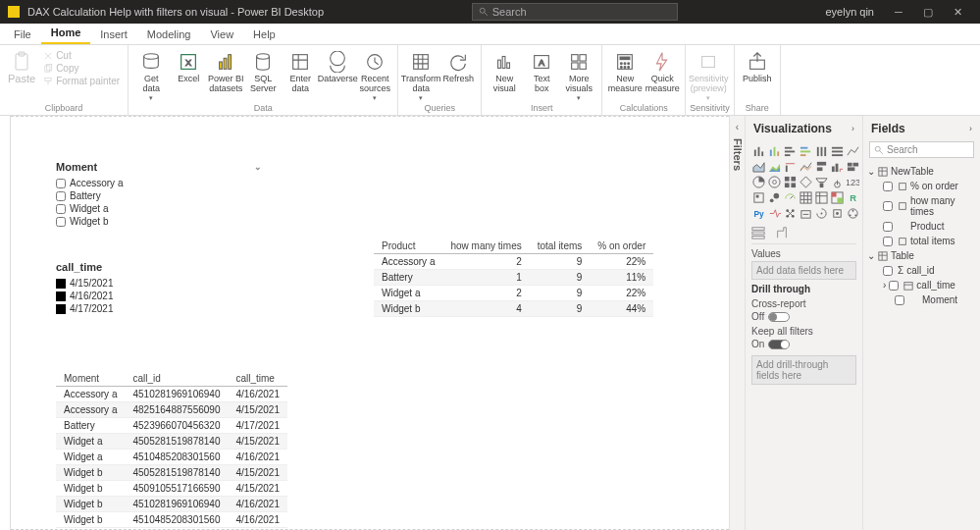  Describe the element at coordinates (114, 34) in the screenshot. I see `tab-insert: Insert` at that location.